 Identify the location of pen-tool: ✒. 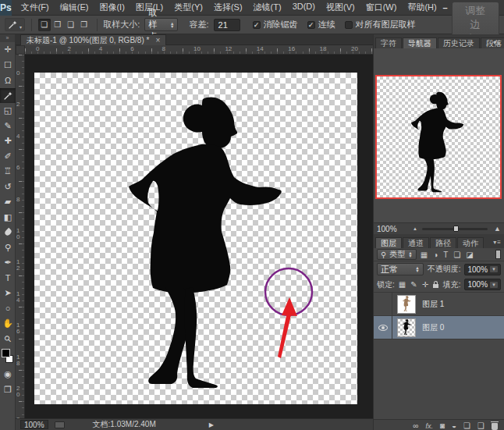
(8, 263).